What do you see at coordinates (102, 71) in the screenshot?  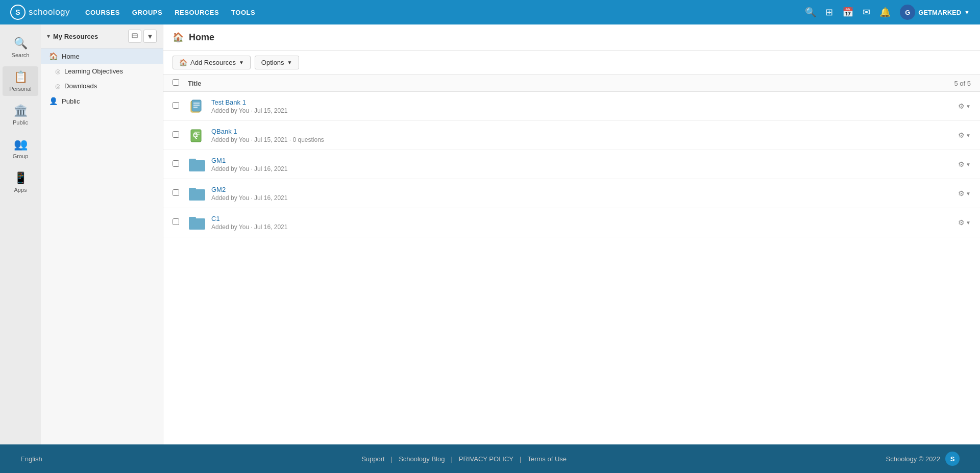 I see `tree-item-learning-objectives: ◎ Learning Objectives` at bounding box center [102, 71].